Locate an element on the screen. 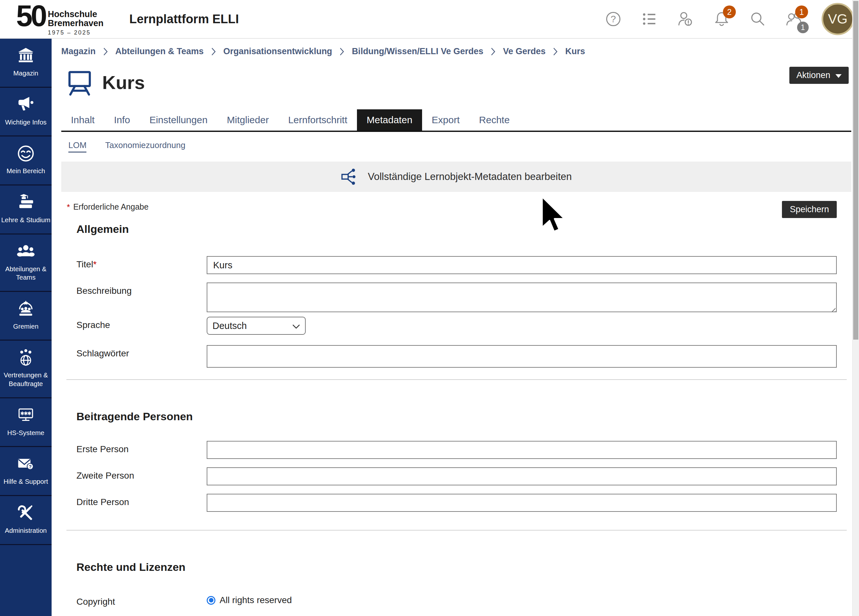  caret-down-icon is located at coordinates (839, 75).